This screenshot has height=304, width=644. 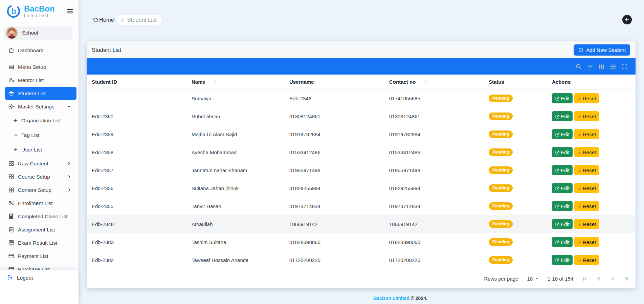 What do you see at coordinates (39, 80) in the screenshot?
I see `sidebar-item-mentor-list: Mentor List` at bounding box center [39, 80].